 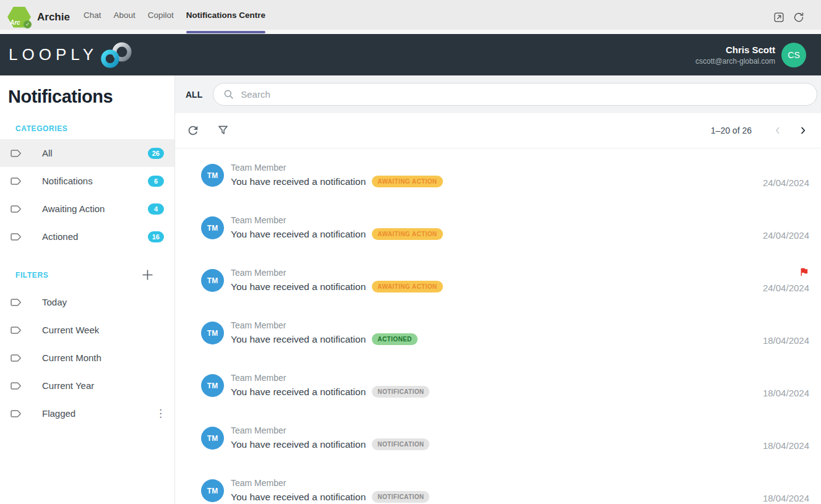 What do you see at coordinates (73, 209) in the screenshot?
I see `category-label: Awaiting Action` at bounding box center [73, 209].